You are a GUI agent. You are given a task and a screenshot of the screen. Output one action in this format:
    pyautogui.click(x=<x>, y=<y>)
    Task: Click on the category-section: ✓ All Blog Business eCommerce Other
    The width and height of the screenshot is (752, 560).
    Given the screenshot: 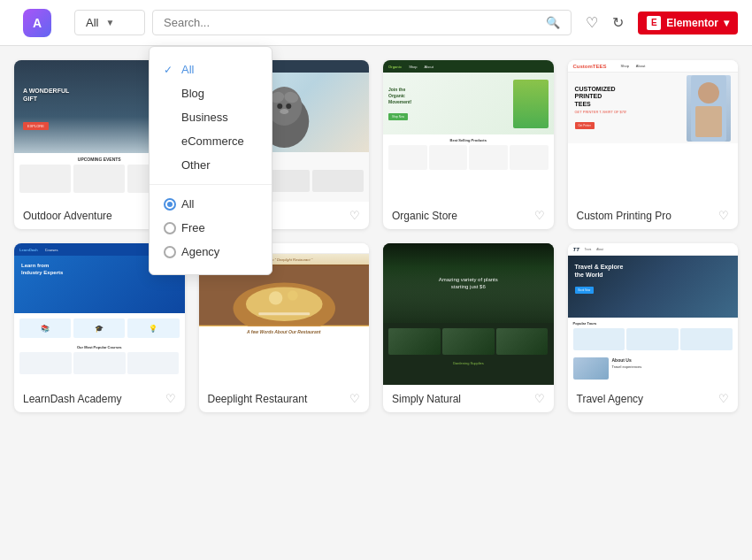 What is the action you would take?
    pyautogui.click(x=211, y=117)
    